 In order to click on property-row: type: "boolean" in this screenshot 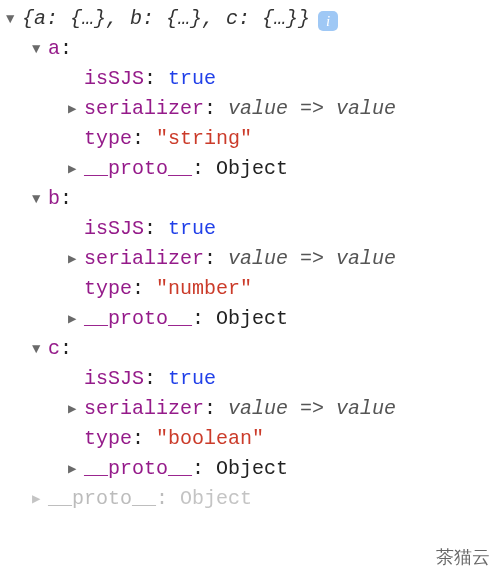, I will do `click(250, 439)`.